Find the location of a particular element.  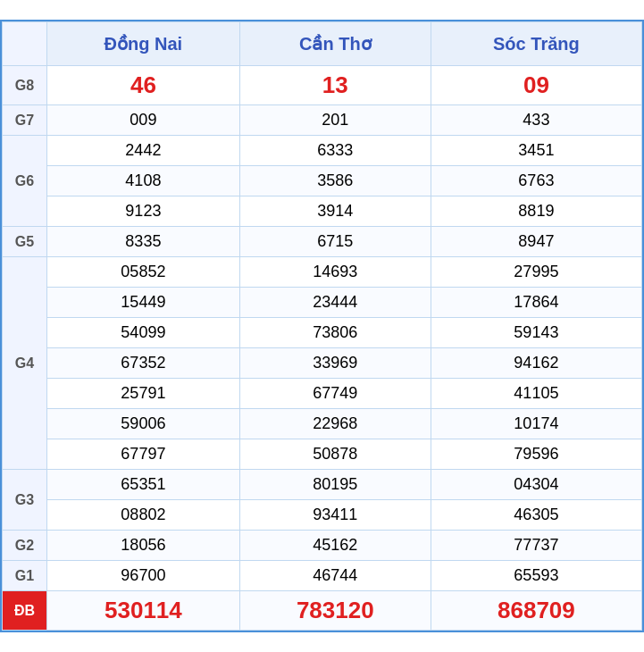

row-label-db: ĐB is located at coordinates (25, 611).